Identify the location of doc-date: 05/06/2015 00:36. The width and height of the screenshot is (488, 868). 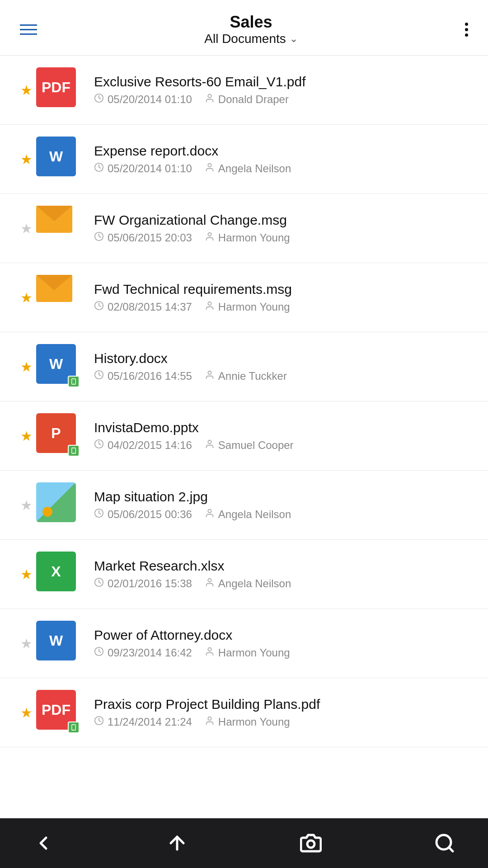
(143, 514).